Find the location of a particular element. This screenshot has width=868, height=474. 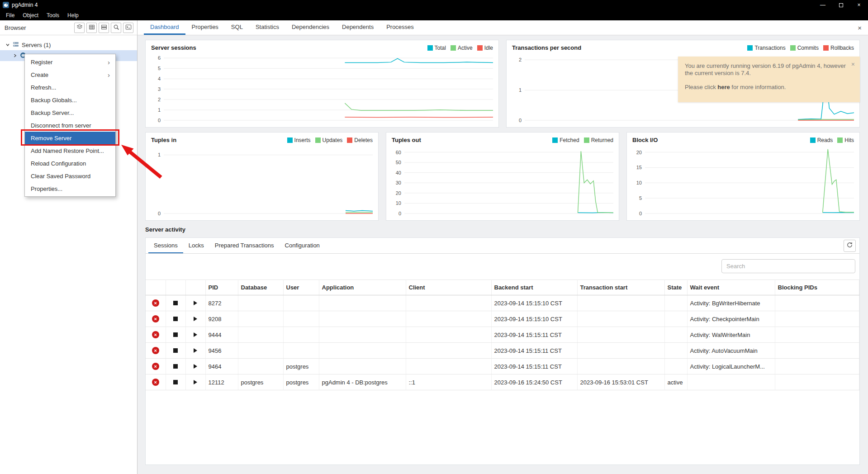

cancel-cell: × is located at coordinates (156, 383).